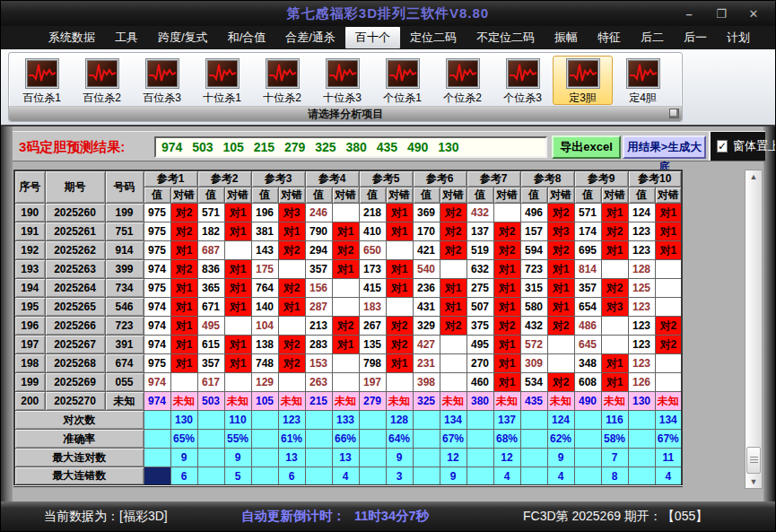 The height and width of the screenshot is (532, 776). Describe the element at coordinates (292, 477) in the screenshot. I see `summary-value-cell: 6` at that location.